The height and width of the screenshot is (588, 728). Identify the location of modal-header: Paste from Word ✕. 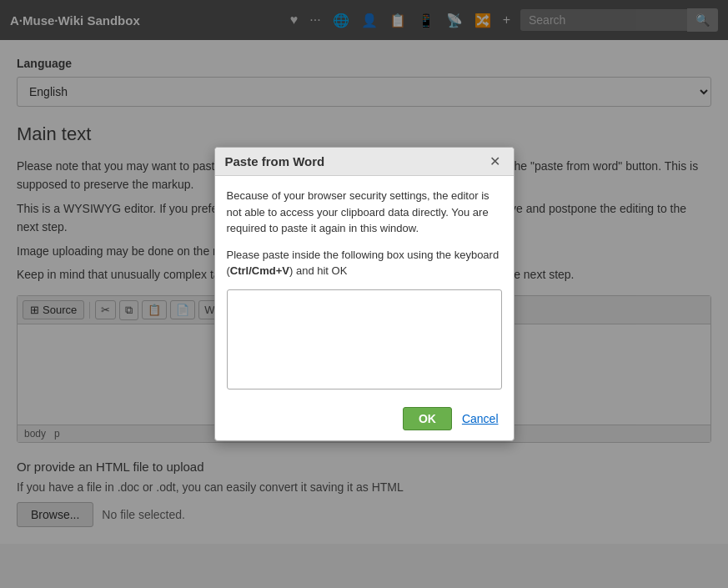
(364, 162).